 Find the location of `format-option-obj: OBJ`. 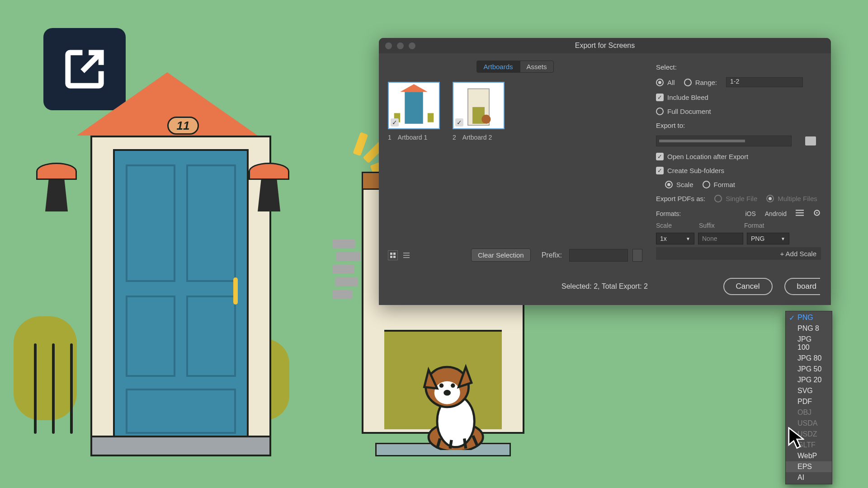

format-option-obj: OBJ is located at coordinates (809, 413).